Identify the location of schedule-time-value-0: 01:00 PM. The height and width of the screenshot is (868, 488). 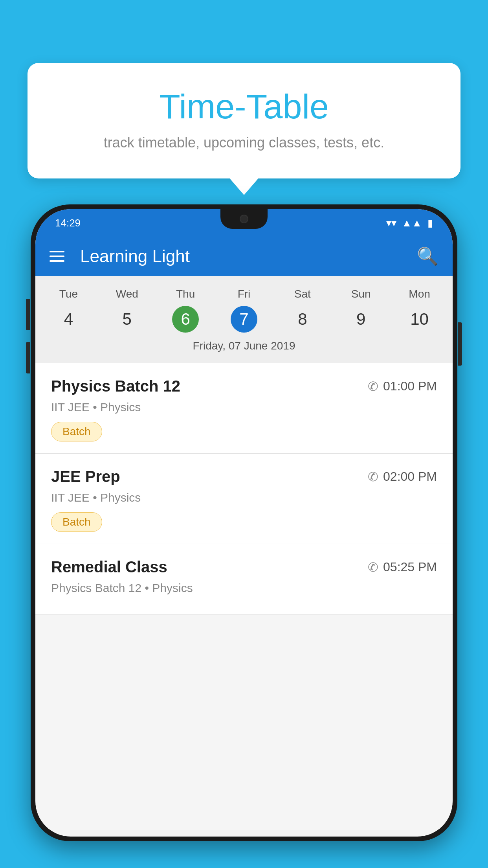
(410, 386).